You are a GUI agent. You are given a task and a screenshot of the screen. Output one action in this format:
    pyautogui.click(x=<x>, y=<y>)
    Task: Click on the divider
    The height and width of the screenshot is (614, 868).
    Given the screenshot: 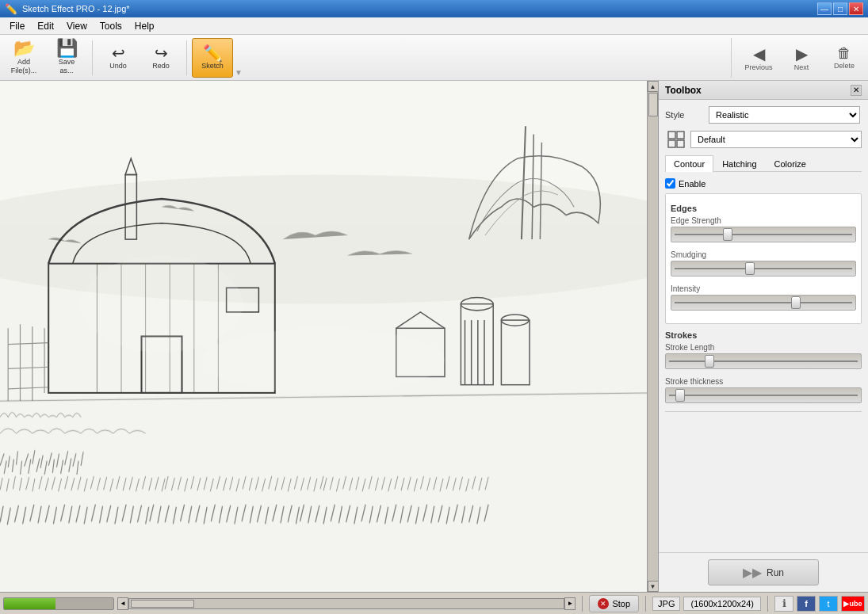 What is the action you would take?
    pyautogui.click(x=763, y=412)
    